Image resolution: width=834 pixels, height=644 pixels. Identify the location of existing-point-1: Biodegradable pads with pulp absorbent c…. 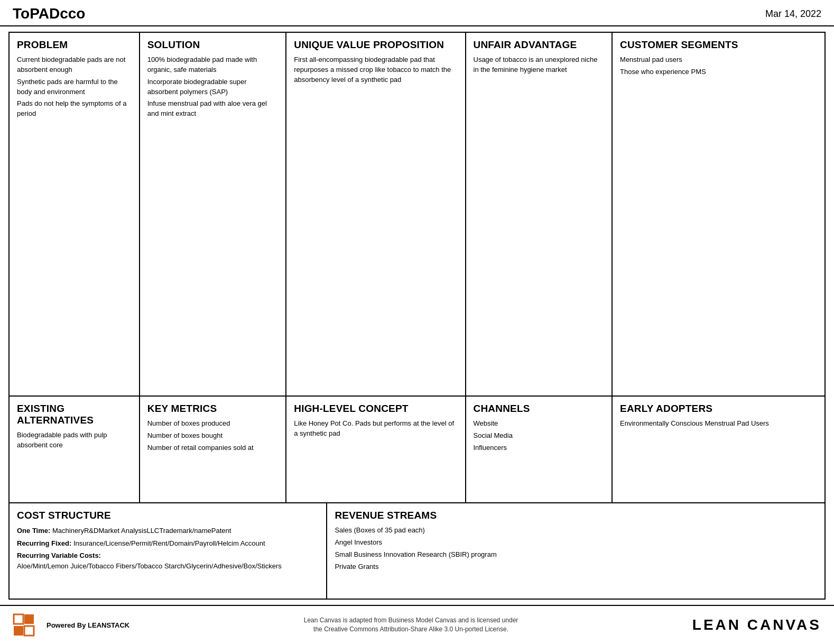
(74, 440).